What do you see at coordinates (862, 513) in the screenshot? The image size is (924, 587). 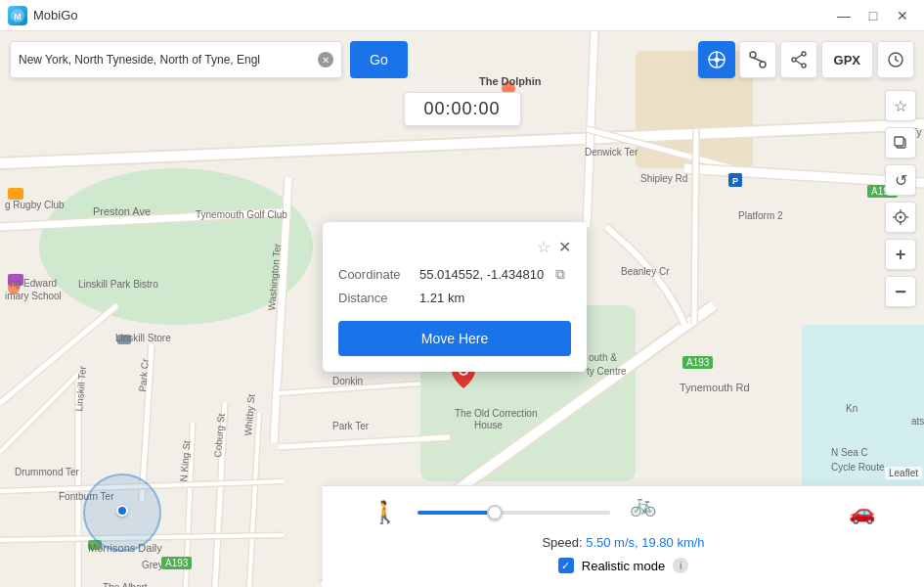 I see `car-icon: 🚗` at bounding box center [862, 513].